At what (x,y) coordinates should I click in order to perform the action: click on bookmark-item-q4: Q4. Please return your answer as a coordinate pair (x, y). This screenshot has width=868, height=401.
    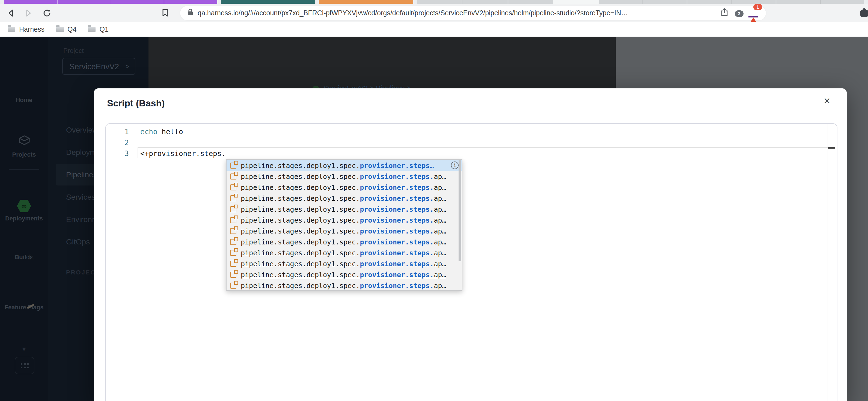
    Looking at the image, I should click on (66, 29).